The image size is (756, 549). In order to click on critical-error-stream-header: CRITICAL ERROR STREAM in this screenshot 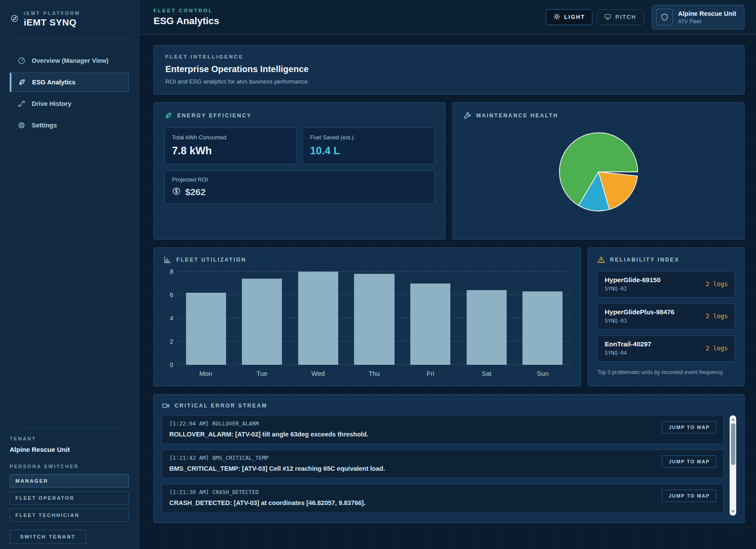, I will do `click(449, 406)`.